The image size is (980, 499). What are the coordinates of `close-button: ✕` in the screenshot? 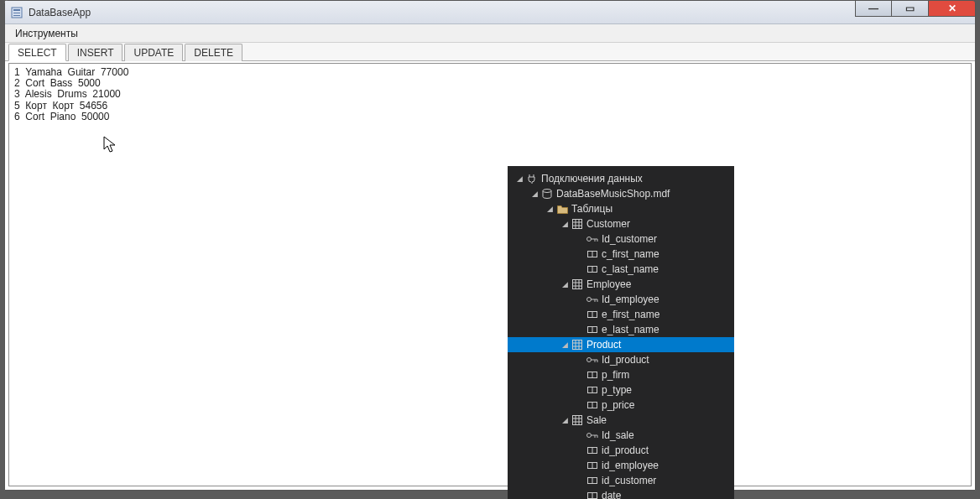 It's located at (952, 8).